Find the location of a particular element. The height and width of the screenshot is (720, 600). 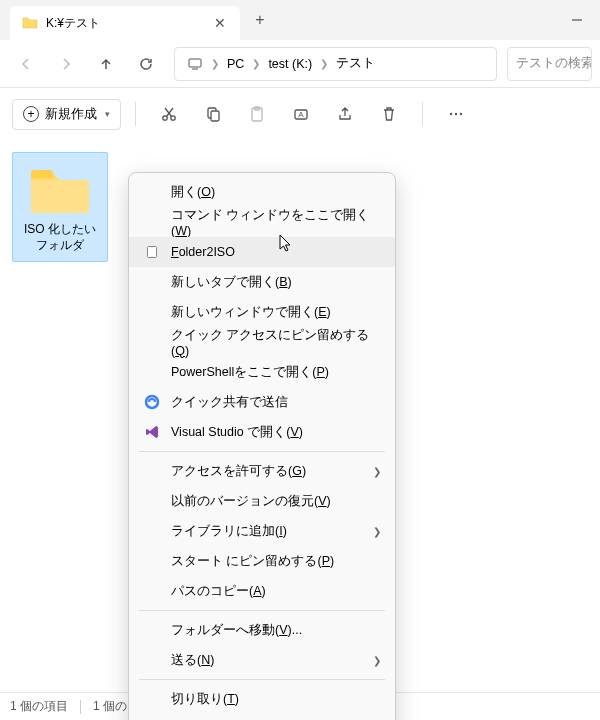

ctx-quickshare: クイック共有で送信 is located at coordinates (262, 402).